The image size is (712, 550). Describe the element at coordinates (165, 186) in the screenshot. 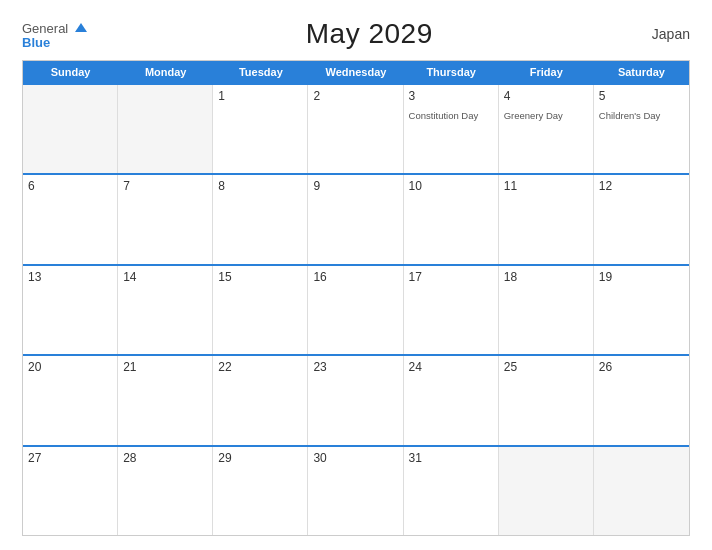

I see `day-number: 7` at that location.